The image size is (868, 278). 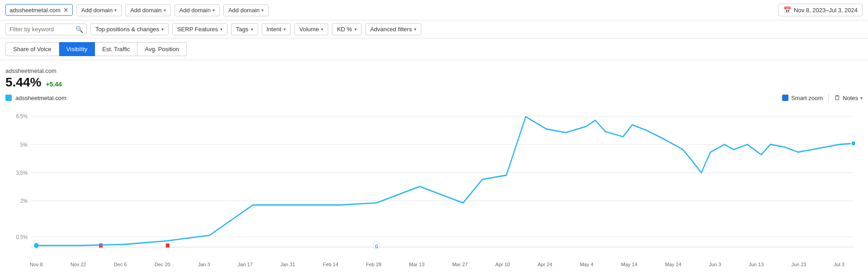 What do you see at coordinates (33, 49) in the screenshot?
I see `tab-share-of-voice: Share of Voice` at bounding box center [33, 49].